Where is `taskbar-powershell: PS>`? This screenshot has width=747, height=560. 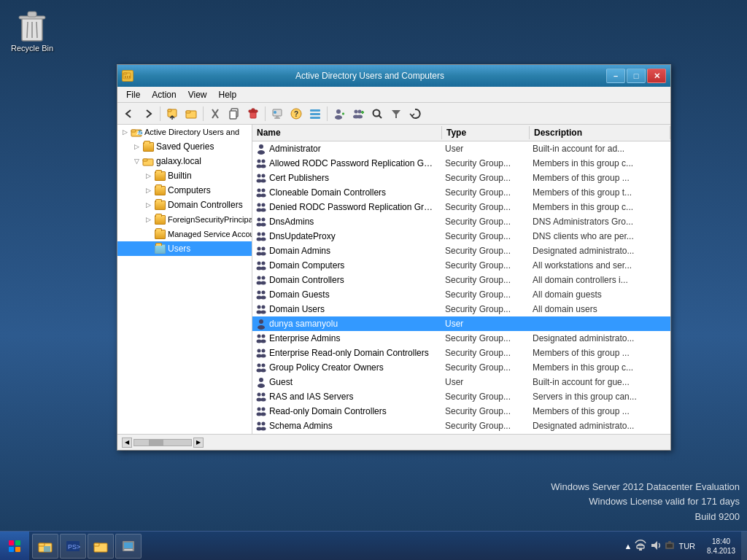
taskbar-powershell: PS> is located at coordinates (73, 546).